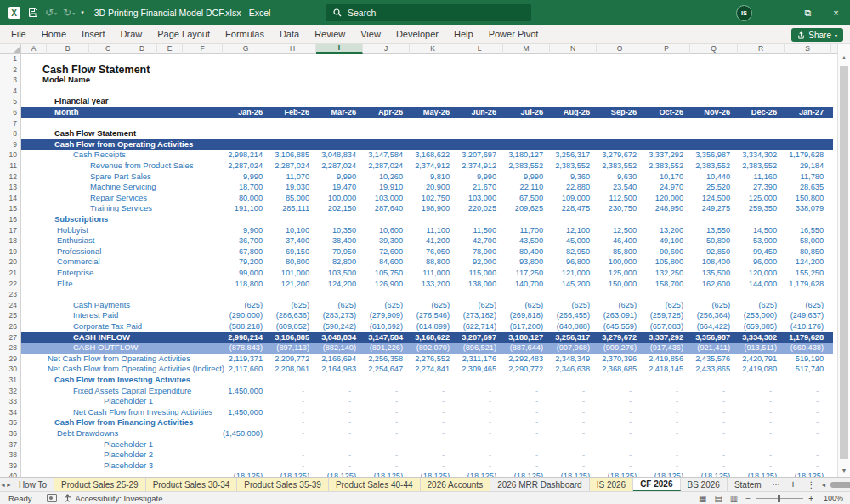  What do you see at coordinates (170, 49) in the screenshot?
I see `column-header-E: E` at bounding box center [170, 49].